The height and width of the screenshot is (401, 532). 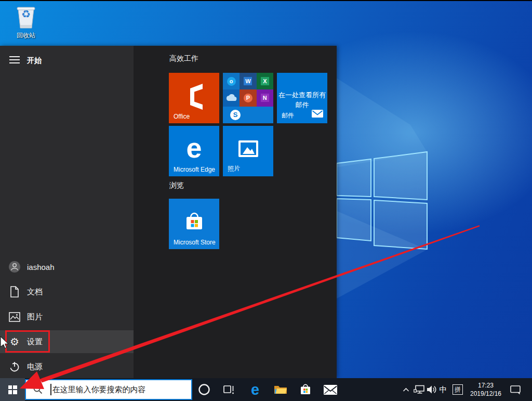 I want to click on tile-office-label: Office, so click(x=182, y=117).